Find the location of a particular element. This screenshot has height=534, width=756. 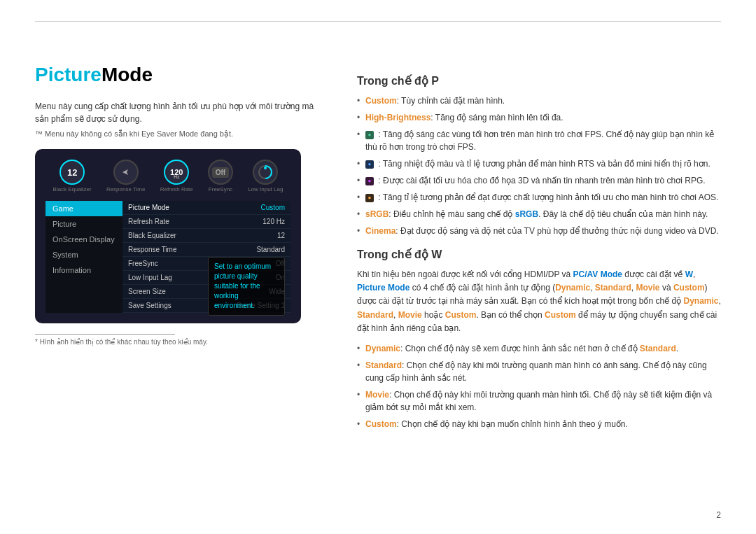

response-time-icon-item: Response Time is located at coordinates (126, 176).